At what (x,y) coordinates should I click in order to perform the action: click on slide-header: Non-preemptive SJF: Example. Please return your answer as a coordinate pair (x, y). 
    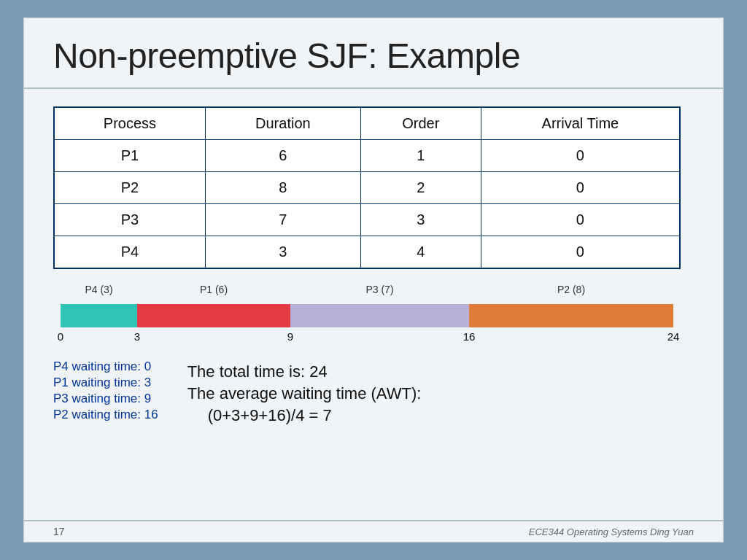
    Looking at the image, I should click on (374, 54).